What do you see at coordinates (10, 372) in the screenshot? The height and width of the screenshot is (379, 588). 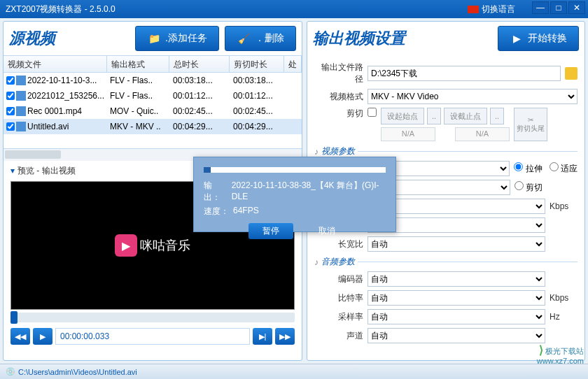 I see `disc-icon: 💿` at bounding box center [10, 372].